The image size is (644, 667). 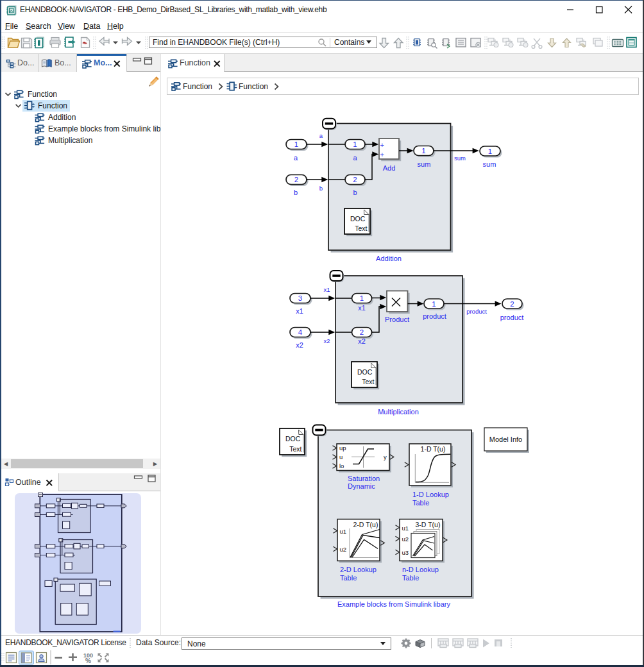 What do you see at coordinates (385, 457) in the screenshot?
I see `svg-text: y` at bounding box center [385, 457].